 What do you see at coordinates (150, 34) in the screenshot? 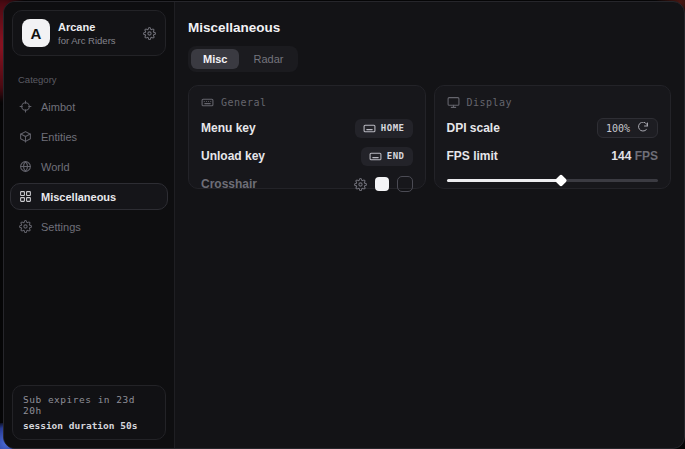
I see `profile-gear-icon` at bounding box center [150, 34].